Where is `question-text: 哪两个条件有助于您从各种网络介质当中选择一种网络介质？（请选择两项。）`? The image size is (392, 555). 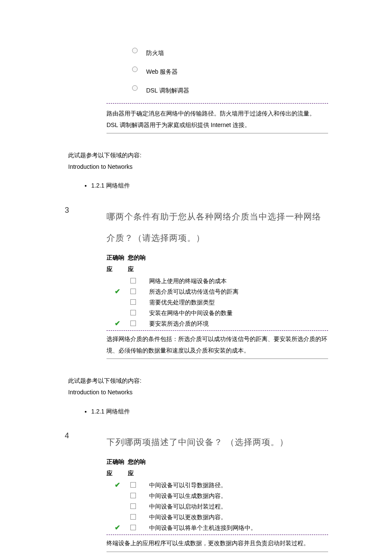 question-text: 哪两个条件有助于您从各种网络介质当中选择一种网络介质？（请选择两项。） is located at coordinates (217, 227).